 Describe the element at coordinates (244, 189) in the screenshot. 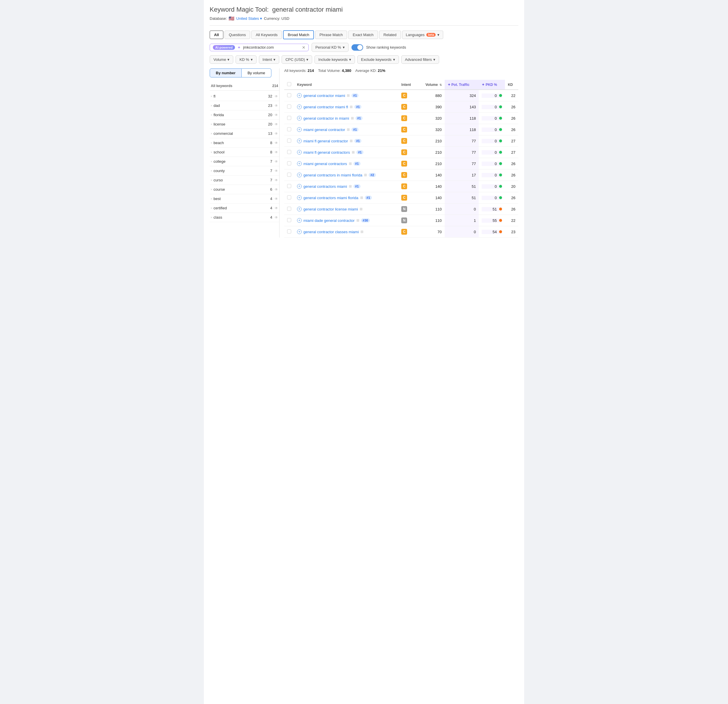

I see `sidebar-item: › course 6 👁` at that location.